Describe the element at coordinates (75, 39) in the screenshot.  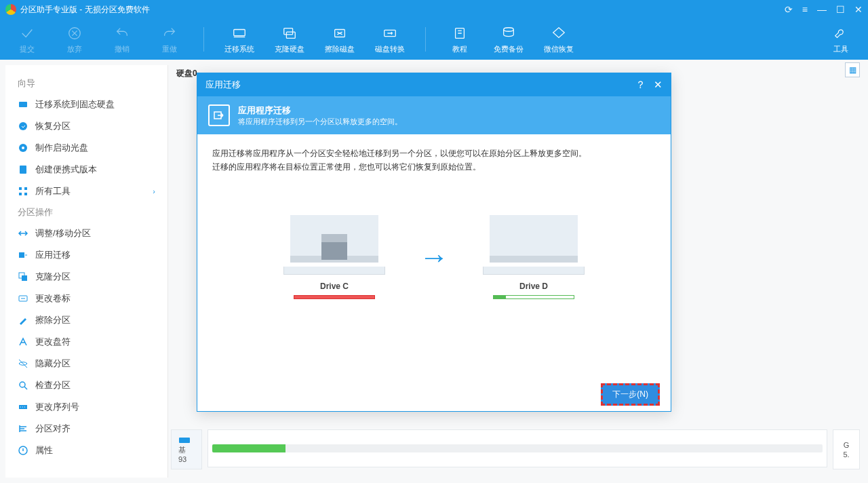
I see `discard-button: 放弃` at that location.